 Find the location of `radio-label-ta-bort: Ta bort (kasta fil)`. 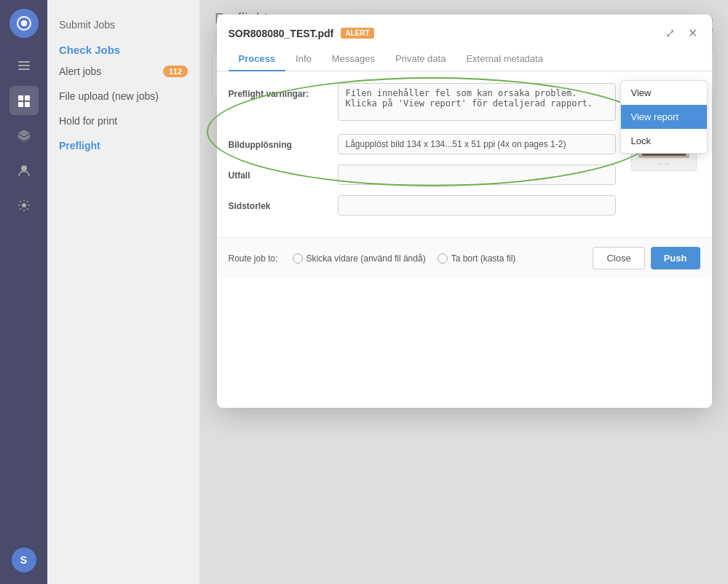

radio-label-ta-bort: Ta bort (kasta fil) is located at coordinates (483, 259).